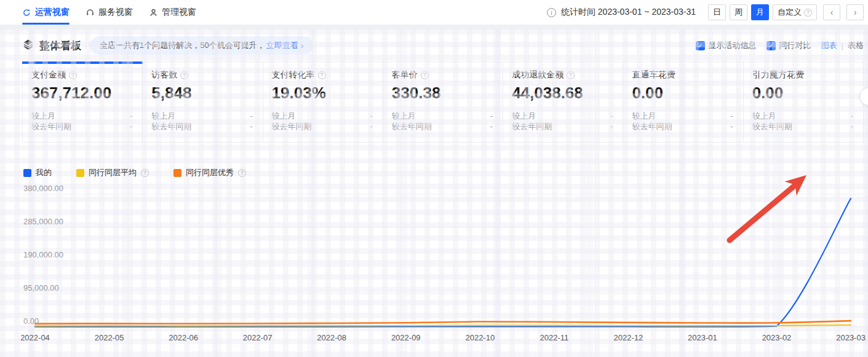 The image size is (868, 357). Describe the element at coordinates (832, 12) in the screenshot. I see `prev-period-button: ‹` at that location.